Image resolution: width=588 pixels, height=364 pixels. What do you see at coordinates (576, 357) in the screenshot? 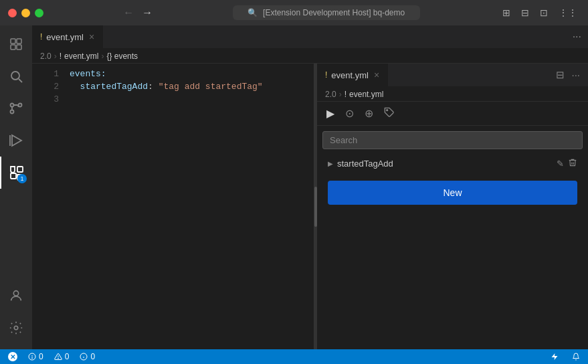
I see `bell-icon` at bounding box center [576, 357].